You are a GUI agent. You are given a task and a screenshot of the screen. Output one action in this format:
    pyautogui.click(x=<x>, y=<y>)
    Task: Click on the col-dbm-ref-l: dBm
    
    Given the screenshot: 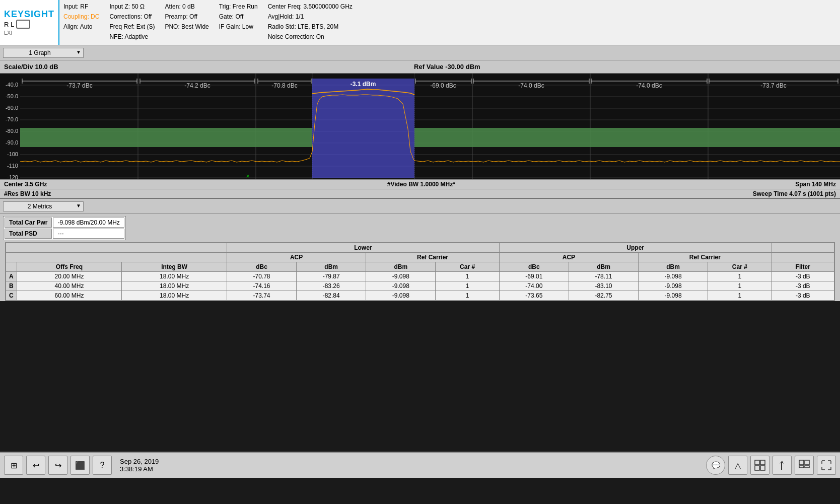 What is the action you would take?
    pyautogui.click(x=401, y=267)
    